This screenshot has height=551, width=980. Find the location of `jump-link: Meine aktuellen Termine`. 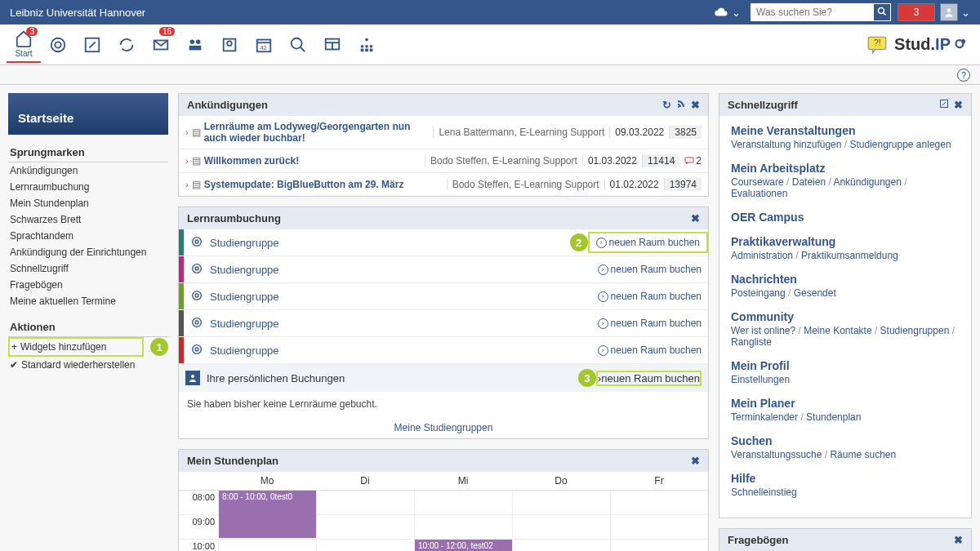

jump-link: Meine aktuellen Termine is located at coordinates (88, 301).